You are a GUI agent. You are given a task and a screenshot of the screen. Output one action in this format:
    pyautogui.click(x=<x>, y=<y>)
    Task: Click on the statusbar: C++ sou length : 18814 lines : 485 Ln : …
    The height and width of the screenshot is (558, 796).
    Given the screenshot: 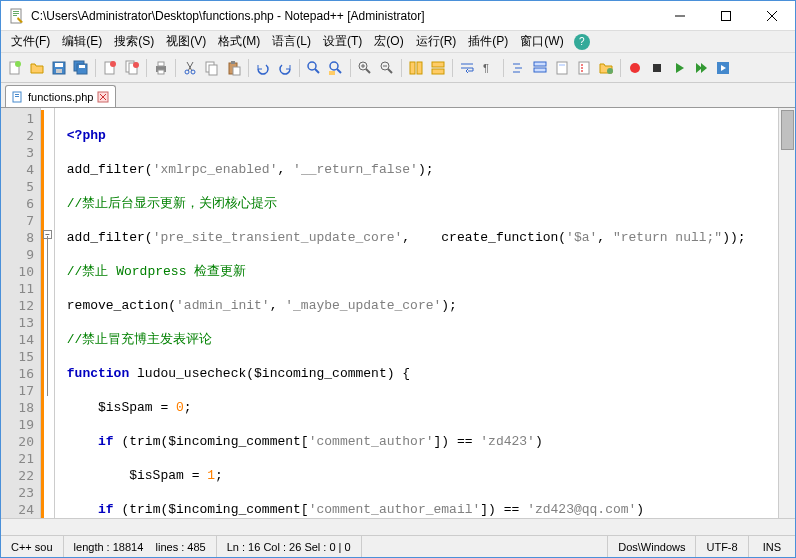 What is the action you would take?
    pyautogui.click(x=398, y=546)
    